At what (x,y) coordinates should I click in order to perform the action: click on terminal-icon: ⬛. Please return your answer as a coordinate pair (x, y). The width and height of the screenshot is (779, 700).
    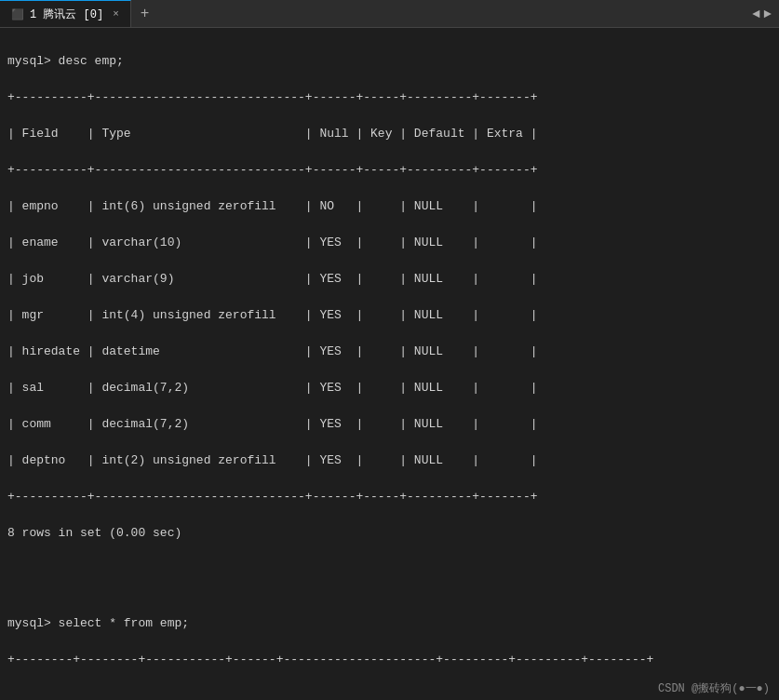
    Looking at the image, I should click on (18, 15).